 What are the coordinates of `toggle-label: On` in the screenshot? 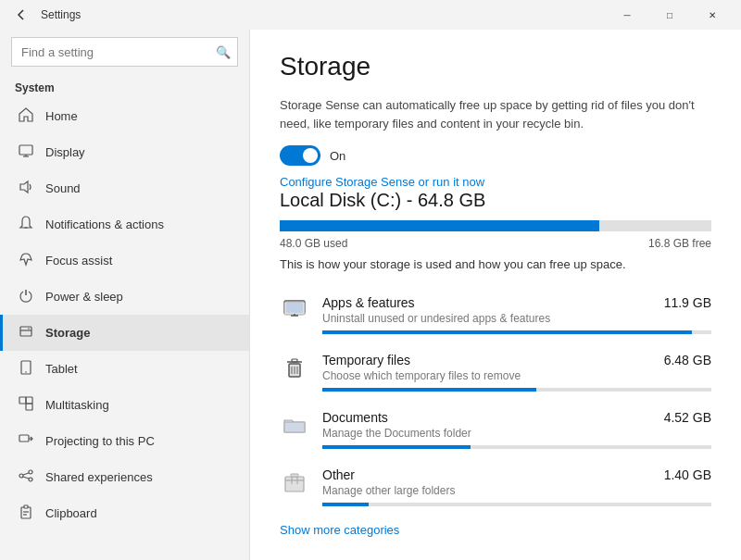 It's located at (337, 156).